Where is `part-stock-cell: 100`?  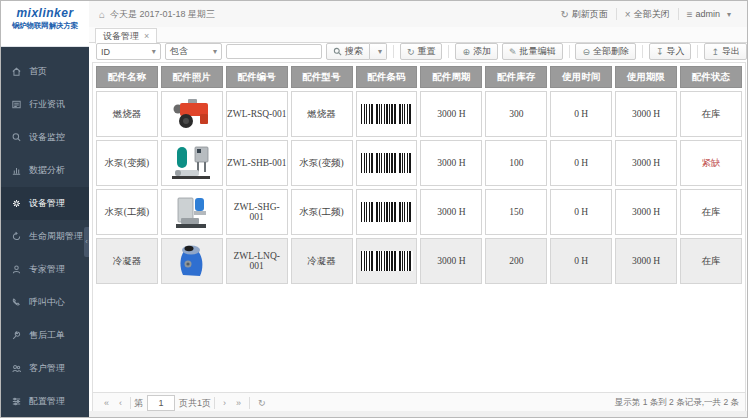 part-stock-cell: 100 is located at coordinates (516, 163).